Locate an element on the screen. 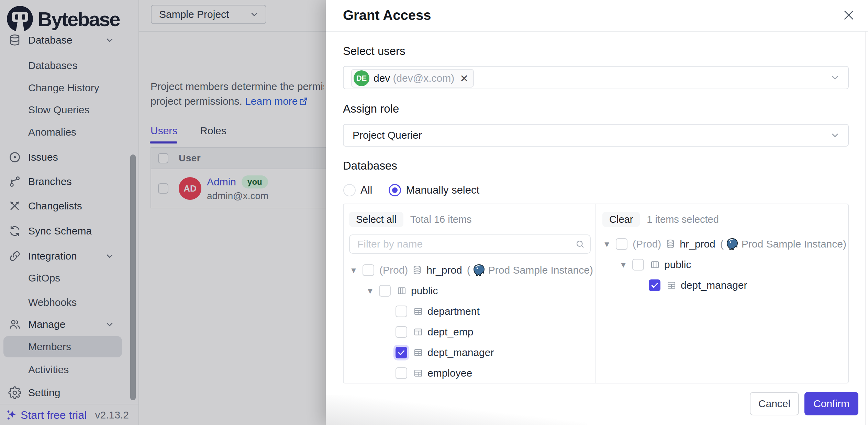 This screenshot has height=425, width=868. avatar: DE is located at coordinates (361, 78).